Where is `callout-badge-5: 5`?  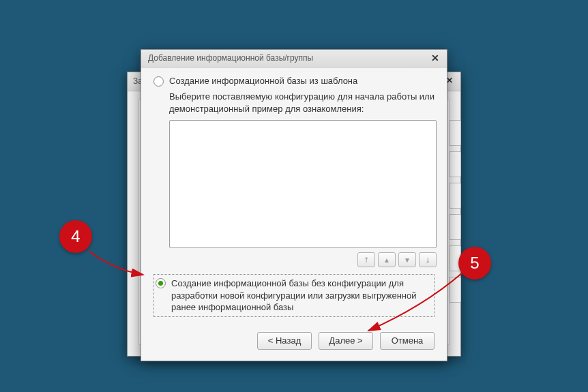 callout-badge-5: 5 is located at coordinates (475, 263).